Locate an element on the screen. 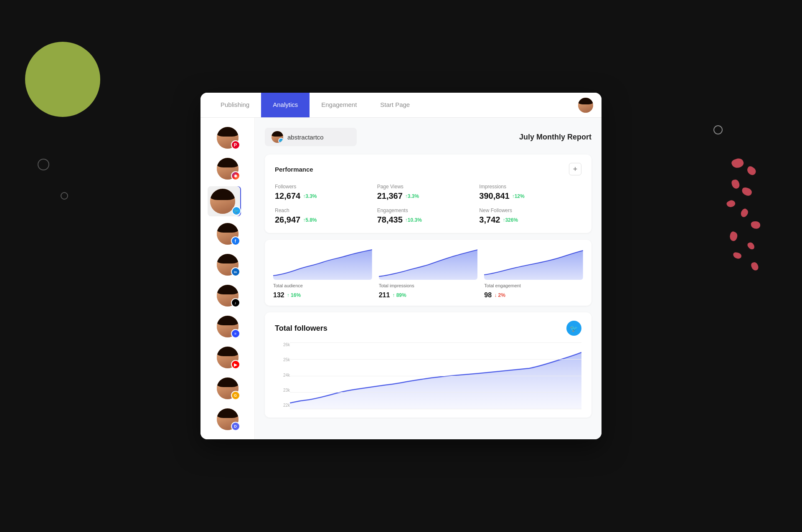 The image size is (802, 532). metric-followers-value: 12,674 is located at coordinates (287, 196).